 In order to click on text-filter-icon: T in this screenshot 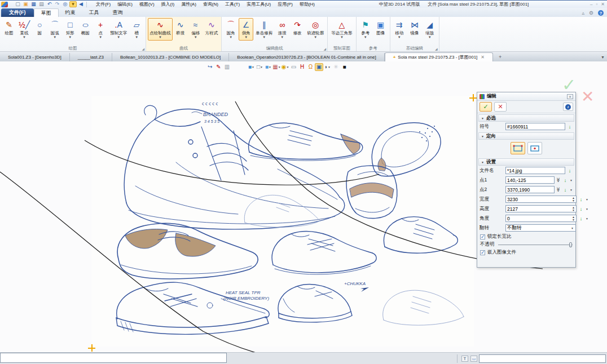, I will do `click(465, 358)`.